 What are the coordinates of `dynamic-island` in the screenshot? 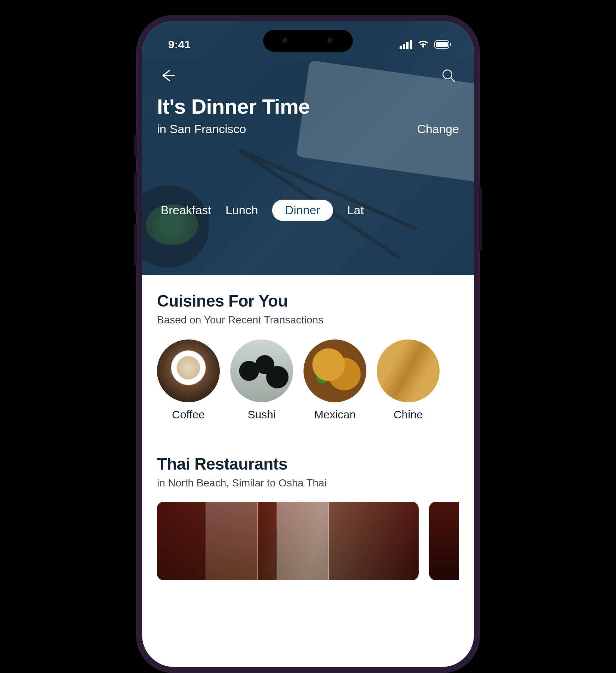 It's located at (308, 41).